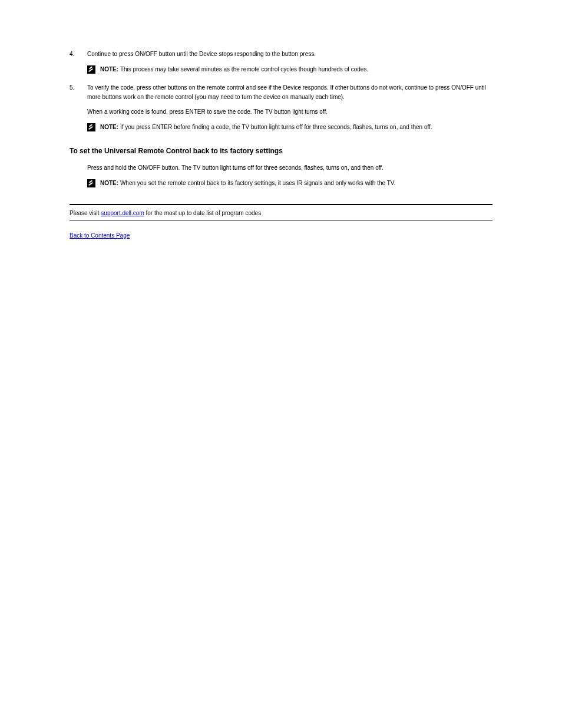  I want to click on note2-text: NOTE: If you press ENTER before finding …, so click(266, 127).